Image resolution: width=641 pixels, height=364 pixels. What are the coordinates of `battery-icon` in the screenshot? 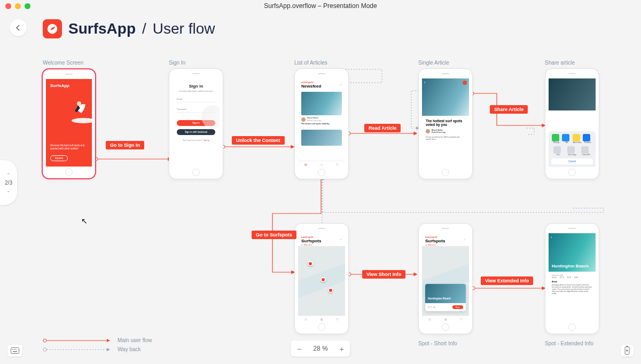 It's located at (627, 351).